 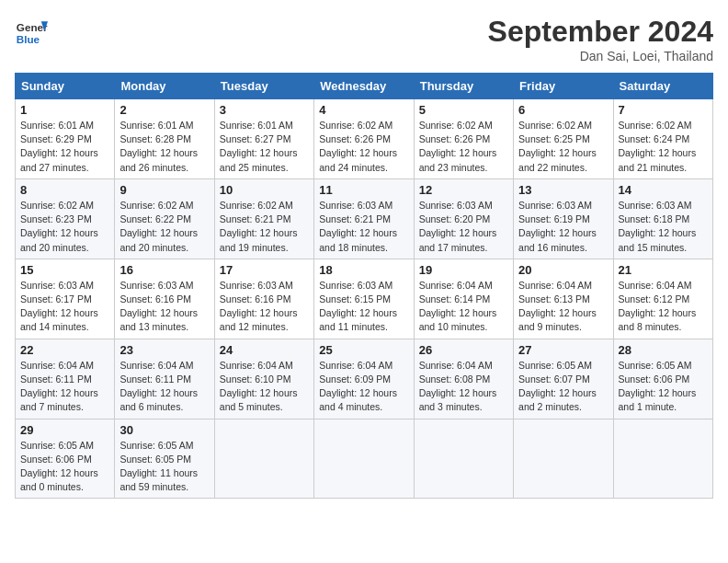 What do you see at coordinates (364, 86) in the screenshot?
I see `weekday-header-wednesday: Wednesday` at bounding box center [364, 86].